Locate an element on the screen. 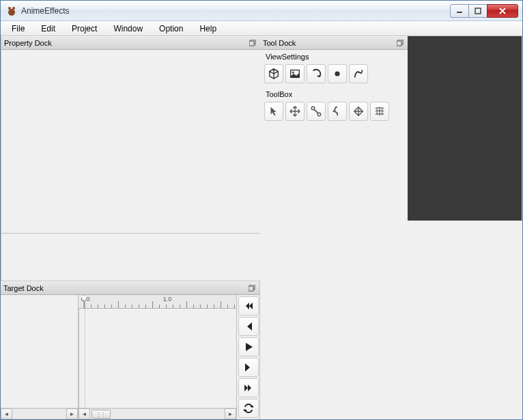 The image size is (523, 420). curve-icon is located at coordinates (358, 74).